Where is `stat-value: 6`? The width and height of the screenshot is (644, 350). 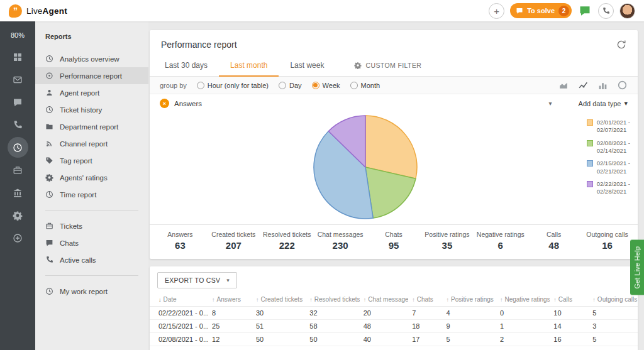 stat-value: 6 is located at coordinates (501, 245).